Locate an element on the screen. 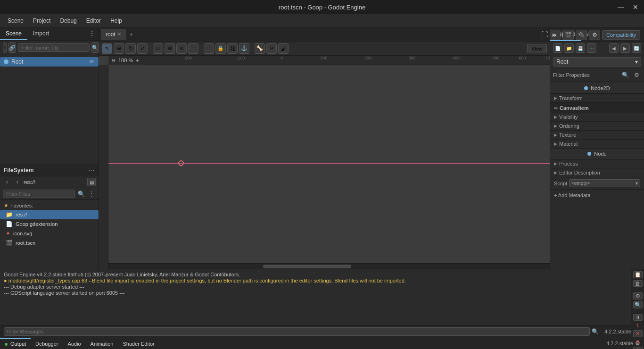 The image size is (644, 349). menu-debug: Debug is located at coordinates (68, 21).